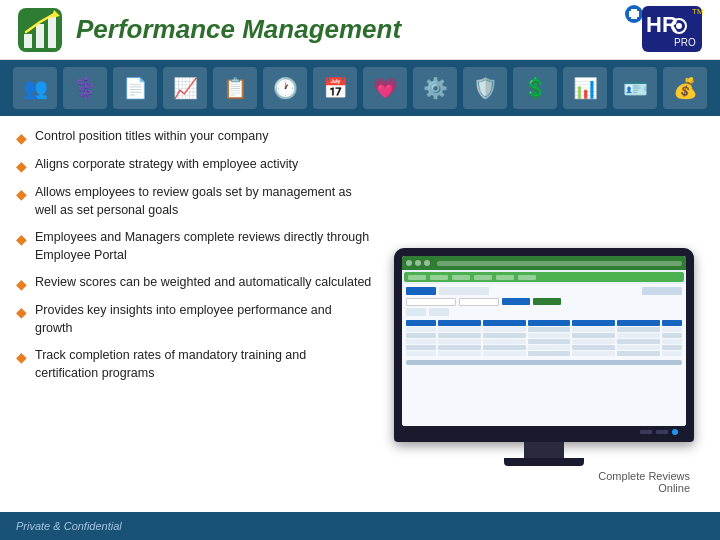 The width and height of the screenshot is (720, 540). Describe the element at coordinates (185, 88) in the screenshot. I see `chart-up-icon: 📈` at that location.